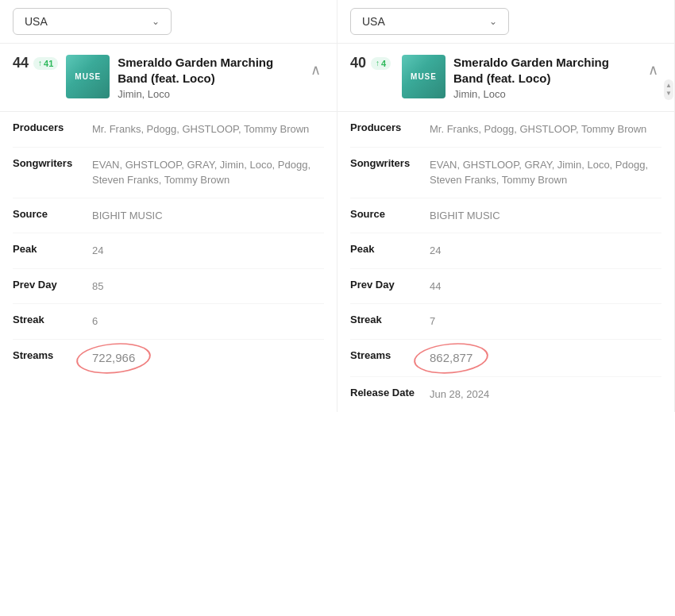 The height and width of the screenshot is (616, 675). What do you see at coordinates (87, 76) in the screenshot?
I see `left-album-art: MUSE` at bounding box center [87, 76].